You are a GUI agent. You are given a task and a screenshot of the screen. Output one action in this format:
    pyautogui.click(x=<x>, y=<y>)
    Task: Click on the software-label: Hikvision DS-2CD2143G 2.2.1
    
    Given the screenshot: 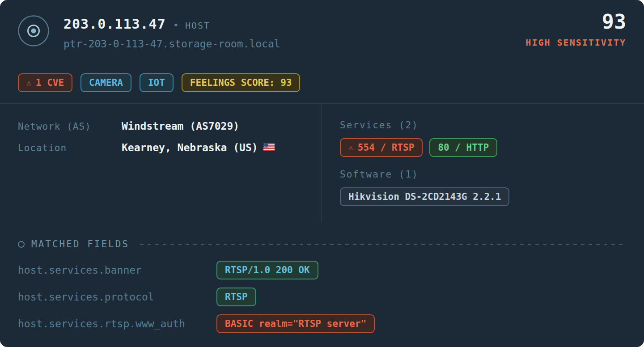 What is the action you would take?
    pyautogui.click(x=425, y=197)
    